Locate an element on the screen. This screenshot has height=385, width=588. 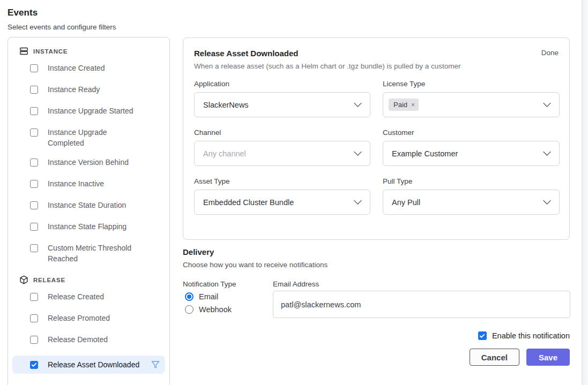
customer-label: Customer is located at coordinates (471, 133).